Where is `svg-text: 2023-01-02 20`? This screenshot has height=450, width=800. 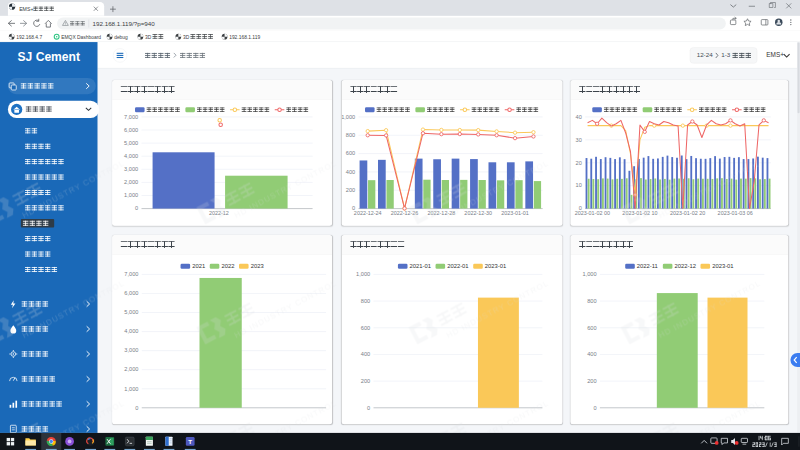
svg-text: 2023-01-02 20 is located at coordinates (688, 213).